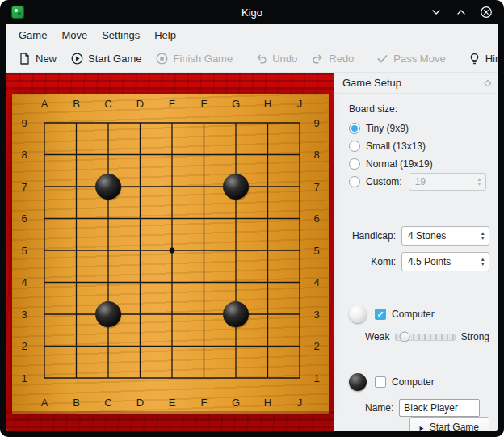  Describe the element at coordinates (414, 314) in the screenshot. I see `white-computer-label: Computer` at that location.